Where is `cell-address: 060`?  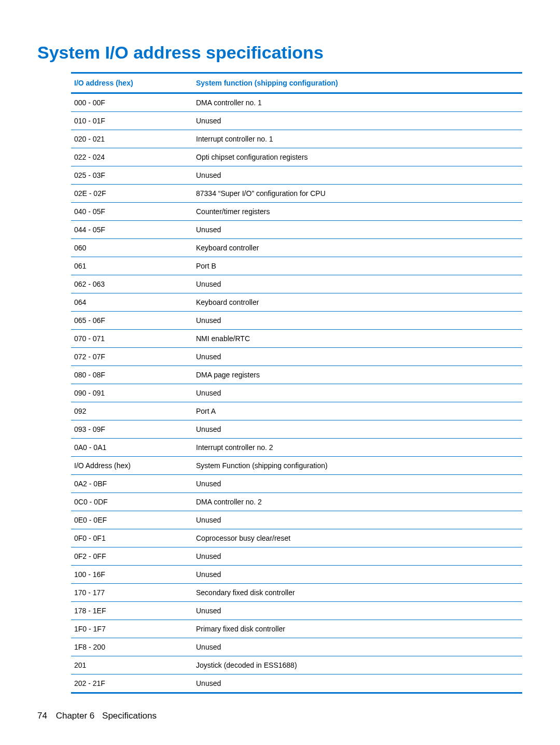 cell-address: 060 is located at coordinates (132, 248).